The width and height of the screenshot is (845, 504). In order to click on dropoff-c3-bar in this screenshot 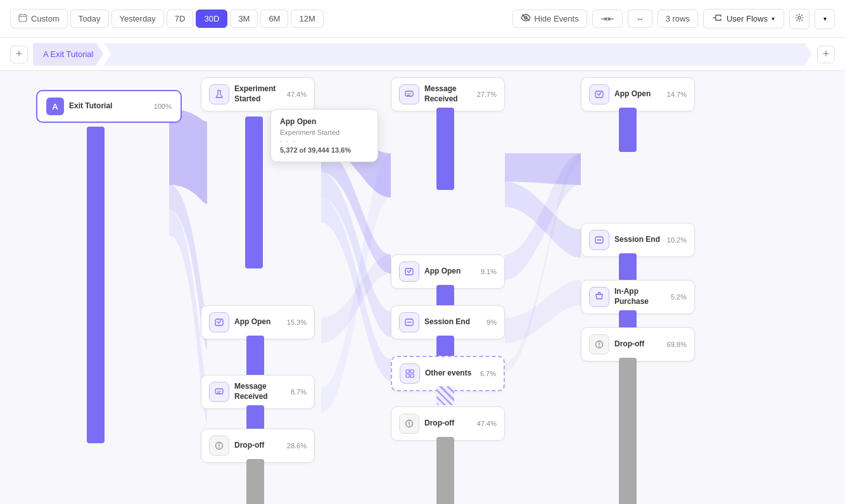, I will do `click(445, 470)`.